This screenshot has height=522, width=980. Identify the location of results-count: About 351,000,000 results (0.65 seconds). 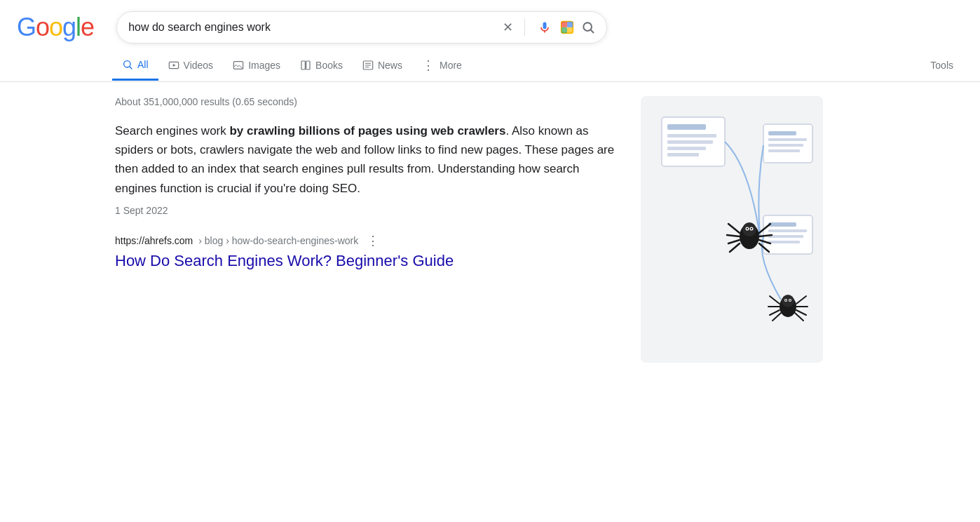
(367, 102).